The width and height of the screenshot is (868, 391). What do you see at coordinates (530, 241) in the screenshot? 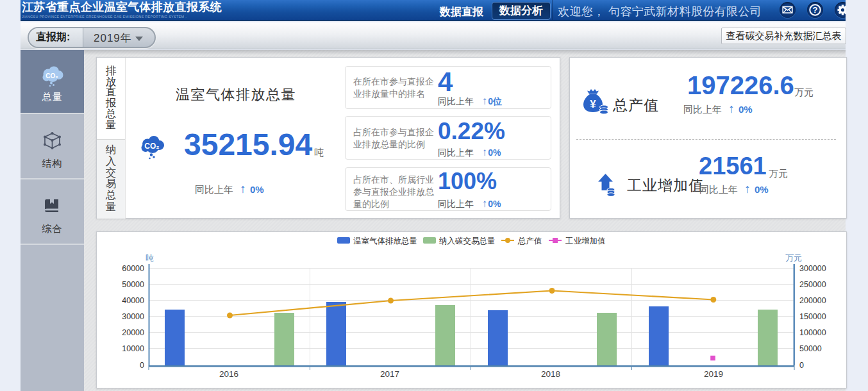
I see `svg-text: 总产值` at bounding box center [530, 241].